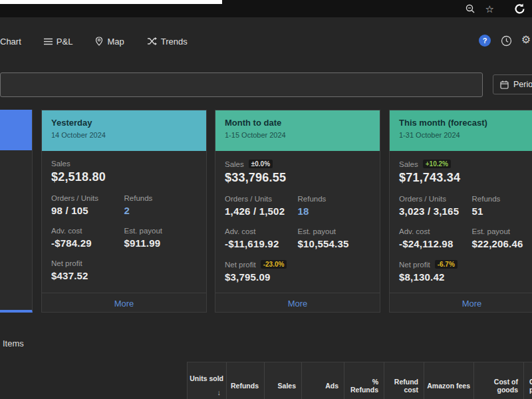 This screenshot has width=532, height=399. I want to click on items-table-header: Units sold ↓ Refunds Sales Ads % Refunds…, so click(359, 380).